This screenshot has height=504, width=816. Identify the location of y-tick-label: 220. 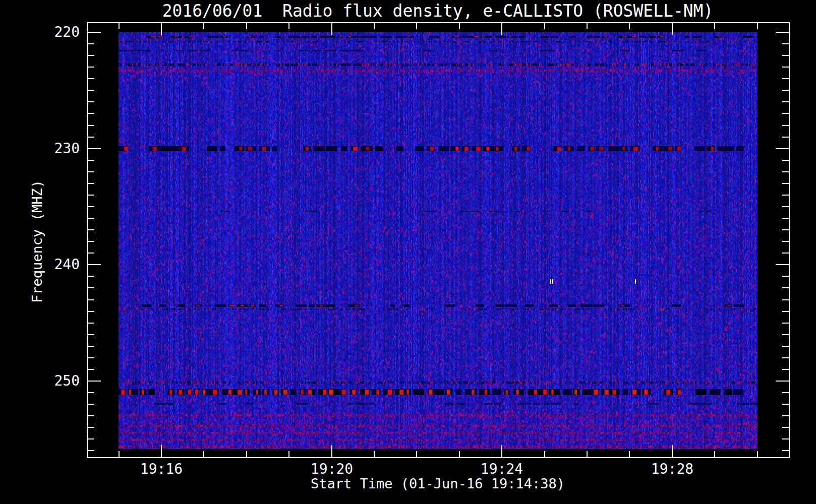
(50, 32).